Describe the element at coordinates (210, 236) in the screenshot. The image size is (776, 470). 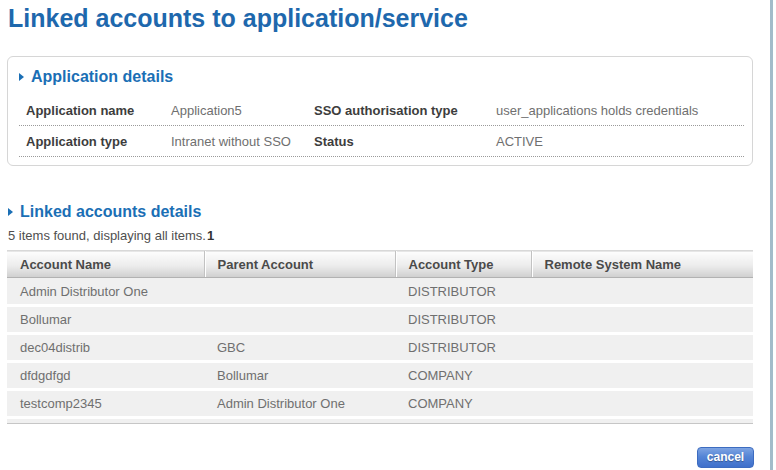
I see `page-number: 1` at that location.